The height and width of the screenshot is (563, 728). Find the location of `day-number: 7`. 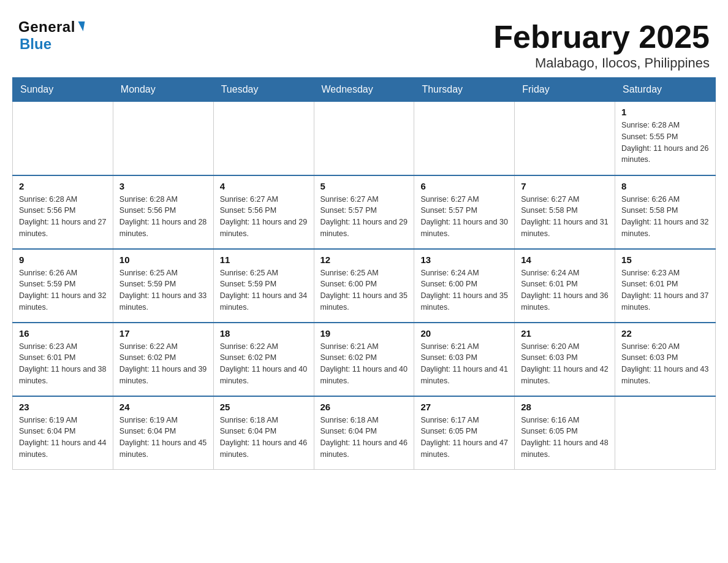

day-number: 7 is located at coordinates (565, 186).